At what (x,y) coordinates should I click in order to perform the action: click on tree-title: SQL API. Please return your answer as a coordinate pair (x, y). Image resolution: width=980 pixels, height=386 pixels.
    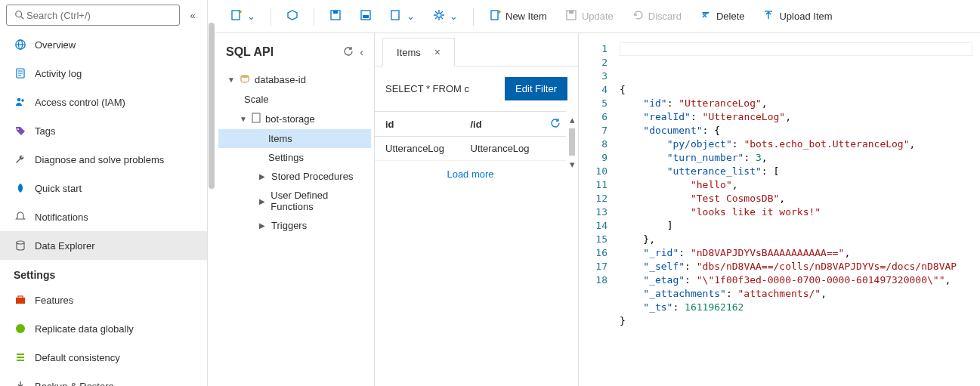
    Looking at the image, I should click on (249, 52).